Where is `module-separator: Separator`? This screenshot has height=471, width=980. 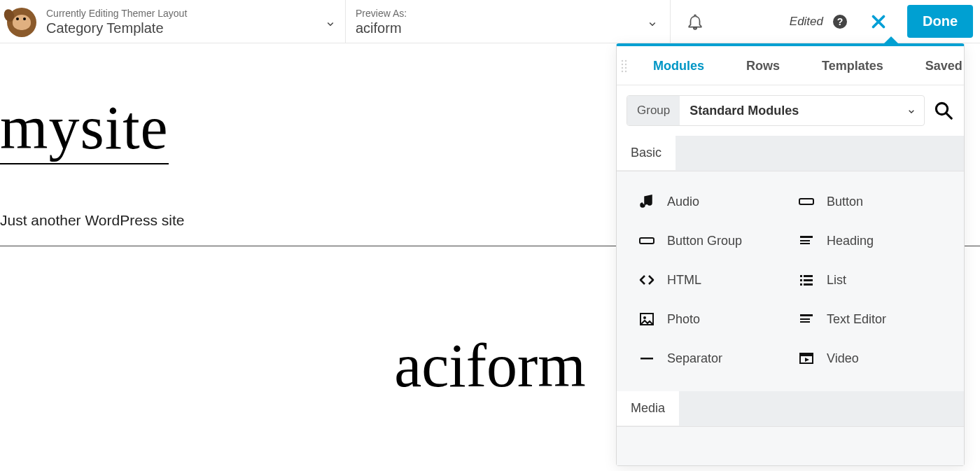 module-separator: Separator is located at coordinates (710, 358).